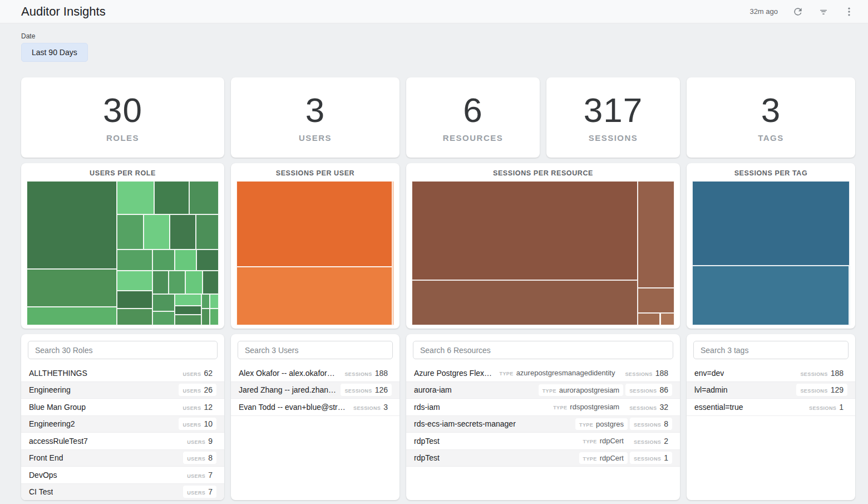 The image size is (868, 504). Describe the element at coordinates (315, 391) in the screenshot. I see `list-item: Jared Zhang -- jared.zhang+bl...SESSIONS…` at that location.